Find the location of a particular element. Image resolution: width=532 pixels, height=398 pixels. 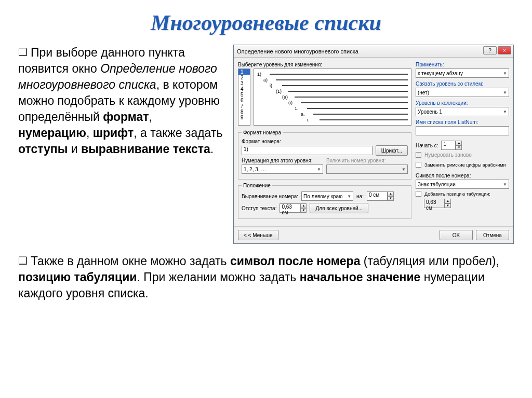

ok-button: OK is located at coordinates (456, 235).